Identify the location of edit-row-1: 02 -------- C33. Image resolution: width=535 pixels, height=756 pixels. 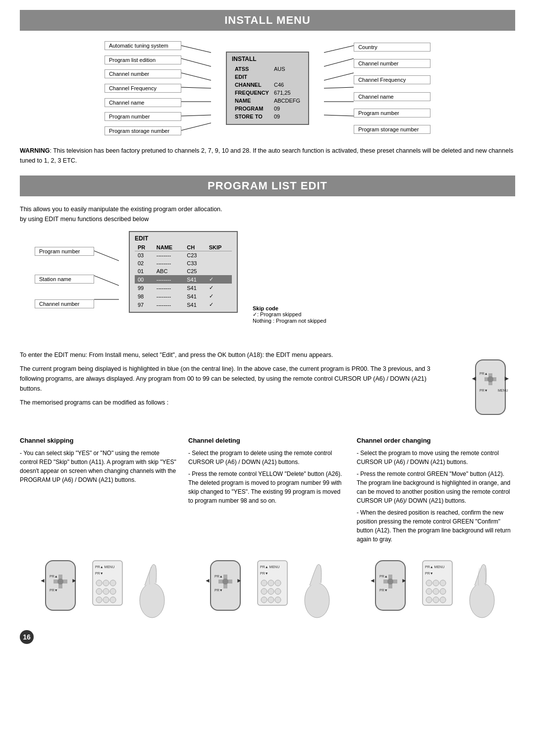
(183, 263).